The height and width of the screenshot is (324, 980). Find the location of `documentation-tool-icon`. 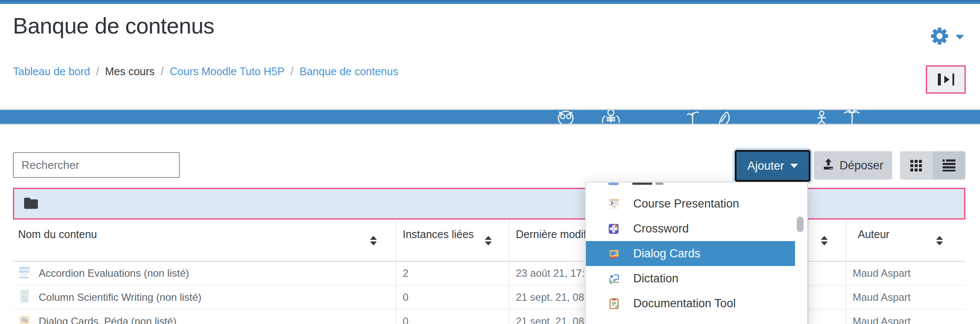

documentation-tool-icon is located at coordinates (614, 303).